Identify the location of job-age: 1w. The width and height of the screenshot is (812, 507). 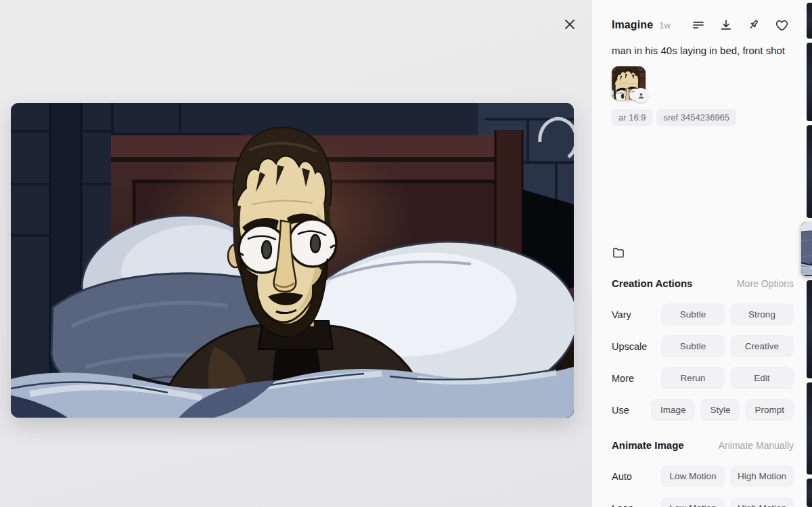
(664, 26).